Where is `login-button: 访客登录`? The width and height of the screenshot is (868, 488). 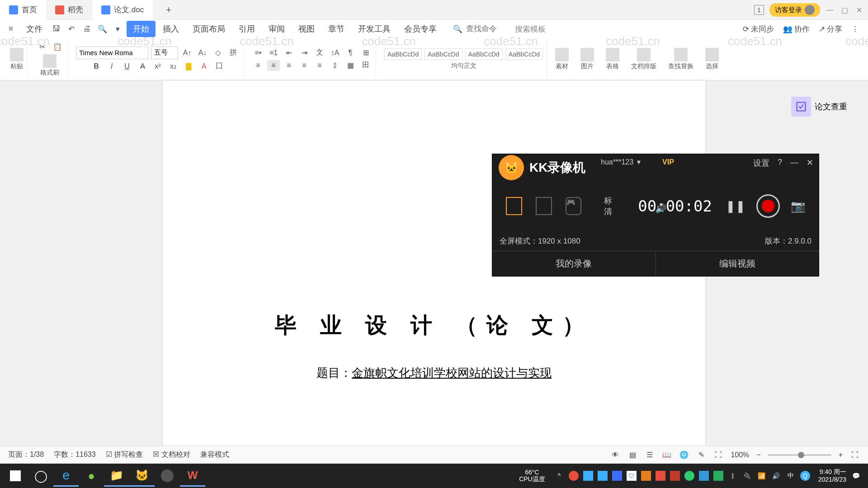 login-button: 访客登录 is located at coordinates (795, 10).